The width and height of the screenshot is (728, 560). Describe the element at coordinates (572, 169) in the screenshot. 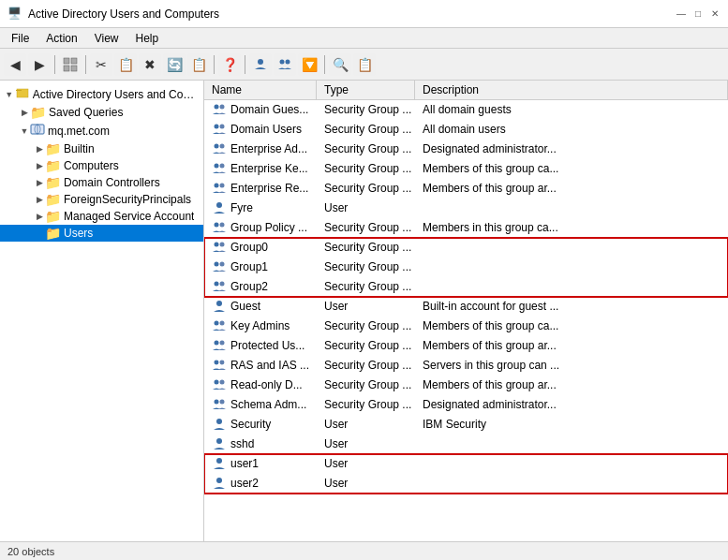

I see `cell-desc: Members of this group ca...` at that location.